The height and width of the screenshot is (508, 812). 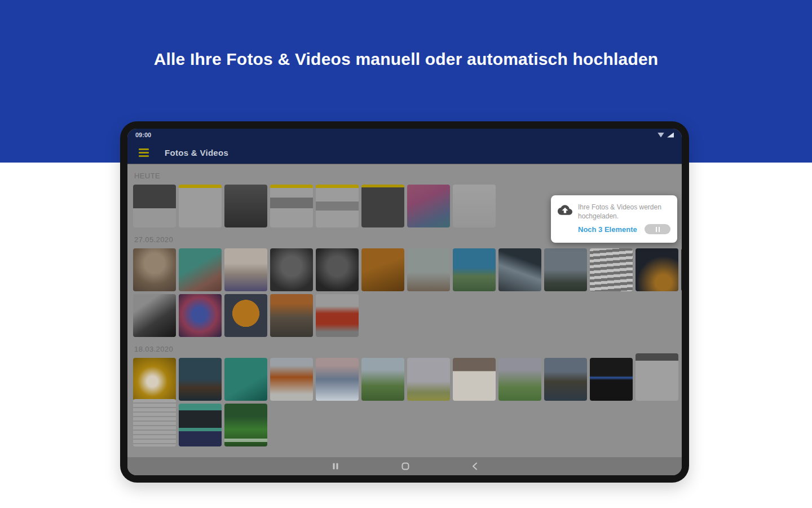 What do you see at coordinates (337, 206) in the screenshot?
I see `thumb-screenshot-yellow-header-grid` at bounding box center [337, 206].